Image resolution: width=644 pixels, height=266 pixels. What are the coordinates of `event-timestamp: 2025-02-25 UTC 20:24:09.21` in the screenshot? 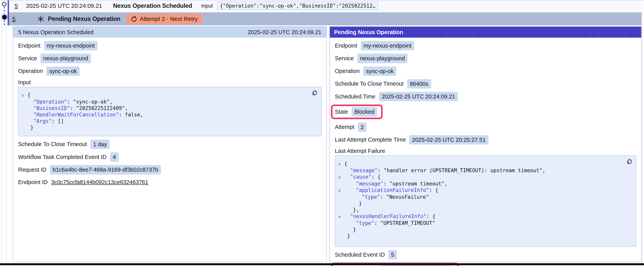 It's located at (64, 6).